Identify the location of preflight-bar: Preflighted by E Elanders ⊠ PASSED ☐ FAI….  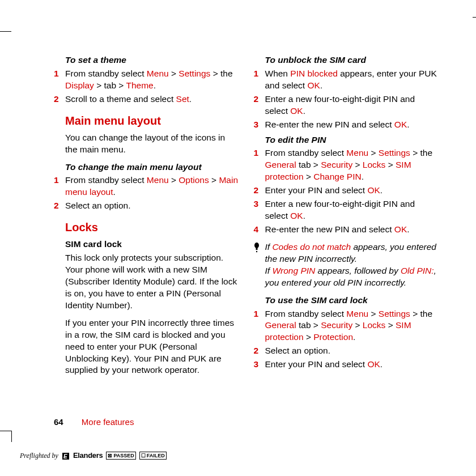
(93, 456).